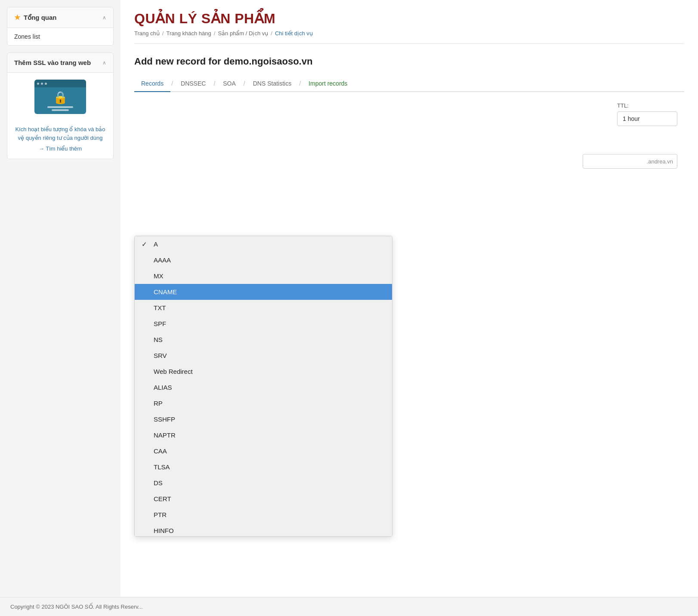 The width and height of the screenshot is (698, 616). Describe the element at coordinates (60, 63) in the screenshot. I see `sidebar-ssl-header: Thêm SSL vào trang web ∧` at that location.